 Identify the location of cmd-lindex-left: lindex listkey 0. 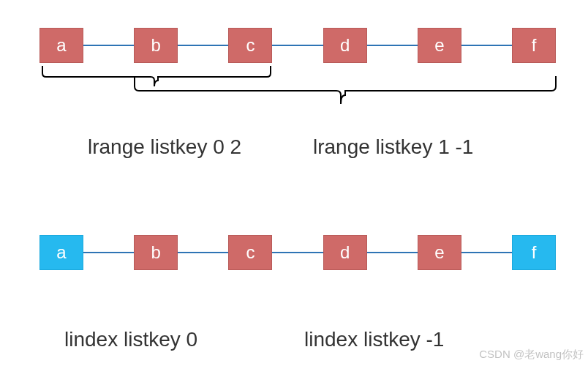
(131, 340).